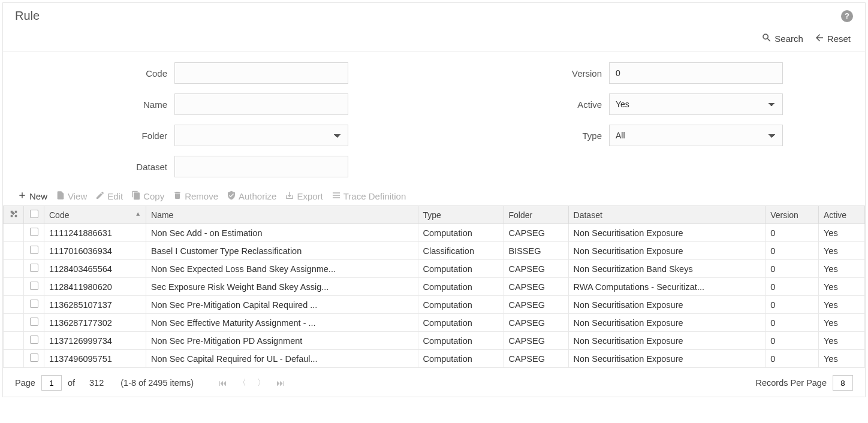 Image resolution: width=868 pixels, height=423 pixels. What do you see at coordinates (14, 215) in the screenshot?
I see `tree-header` at bounding box center [14, 215].